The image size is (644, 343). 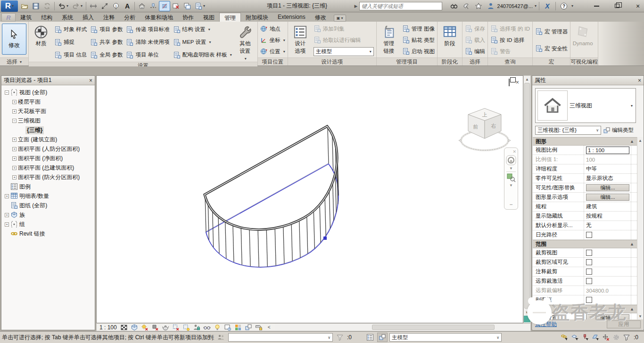 I want to click on help-menu-arrow-icon: ▾, so click(x=572, y=6).